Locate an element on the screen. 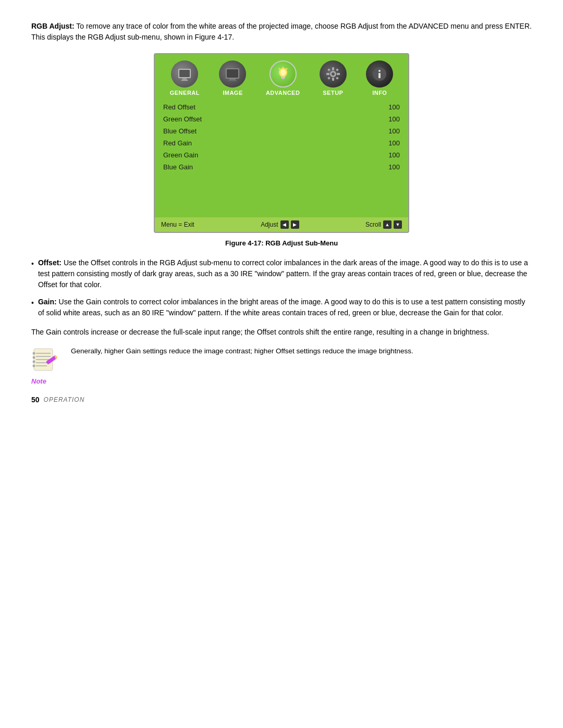 The image size is (563, 728). page-number: 50 is located at coordinates (35, 400).